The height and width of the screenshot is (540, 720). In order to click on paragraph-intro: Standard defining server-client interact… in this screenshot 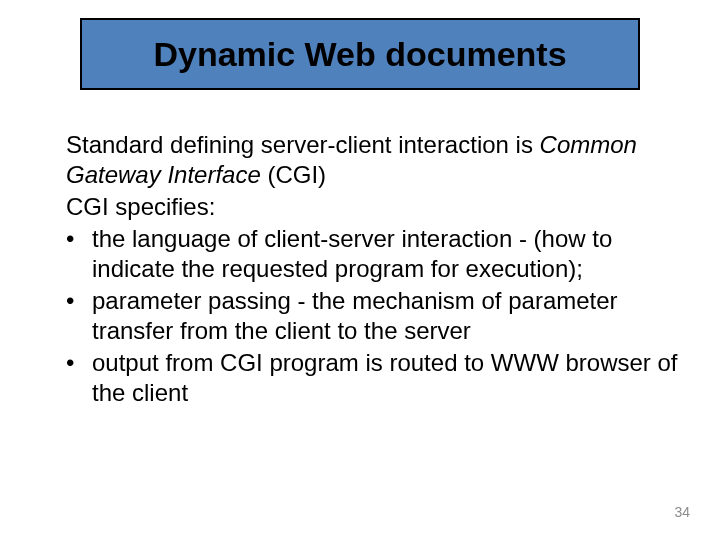, I will do `click(360, 160)`.